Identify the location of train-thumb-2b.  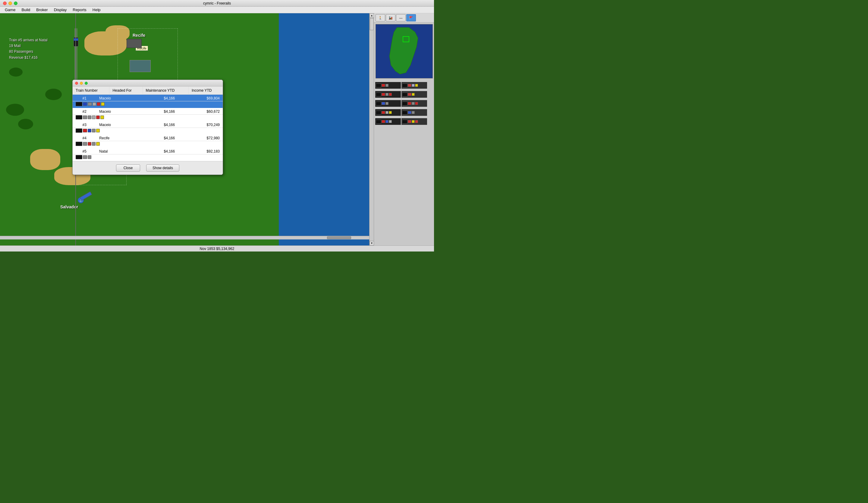
(414, 94).